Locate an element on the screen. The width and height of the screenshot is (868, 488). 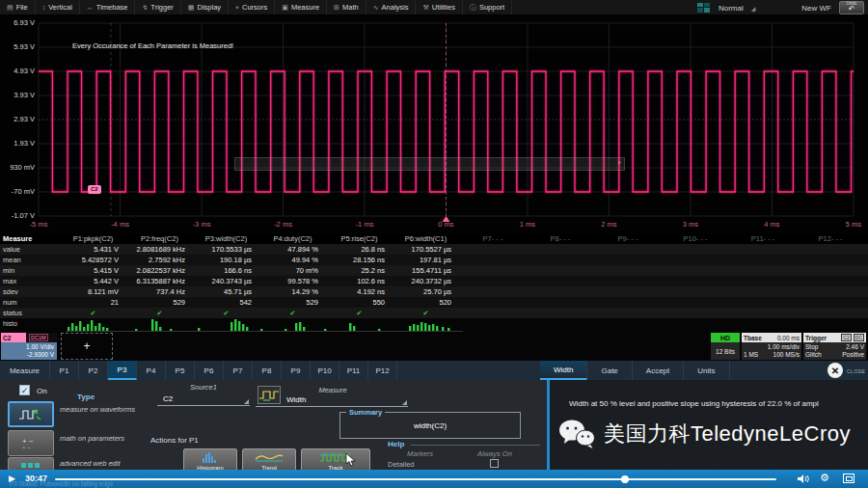
trigger-source-badge: C2 is located at coordinates (846, 338).